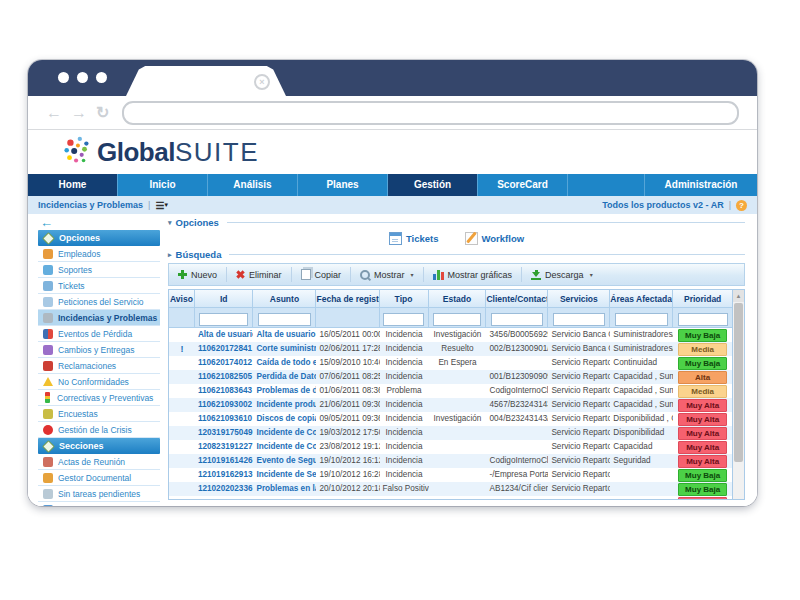  I want to click on filter-input-cliente, so click(517, 320).